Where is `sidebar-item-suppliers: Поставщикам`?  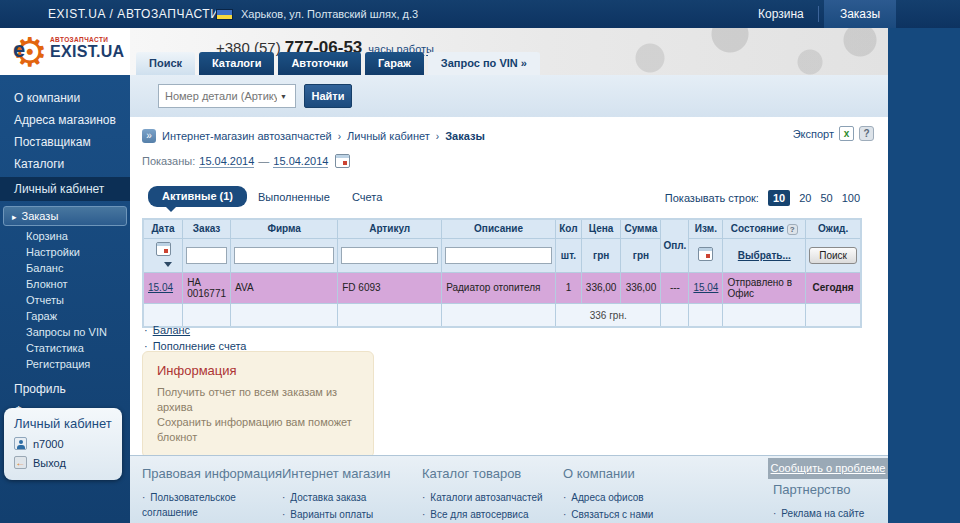 sidebar-item-suppliers: Поставщикам is located at coordinates (65, 142).